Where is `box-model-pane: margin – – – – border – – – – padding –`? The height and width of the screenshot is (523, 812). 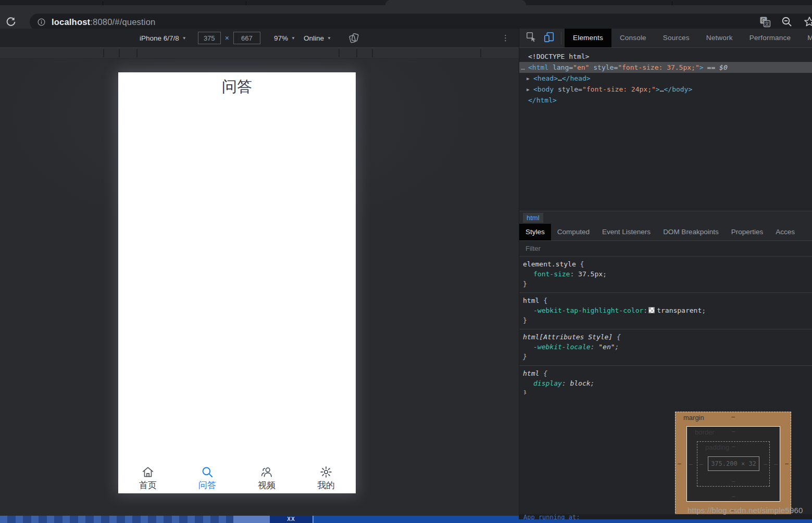 box-model-pane: margin – – – – border – – – – padding – is located at coordinates (666, 459).